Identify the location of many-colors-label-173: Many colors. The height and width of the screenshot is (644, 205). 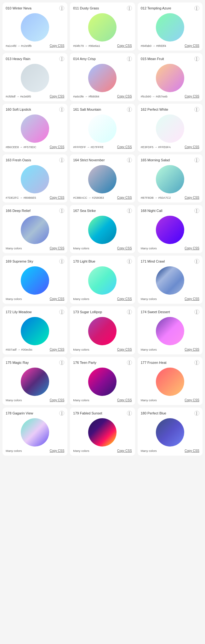
(81, 350).